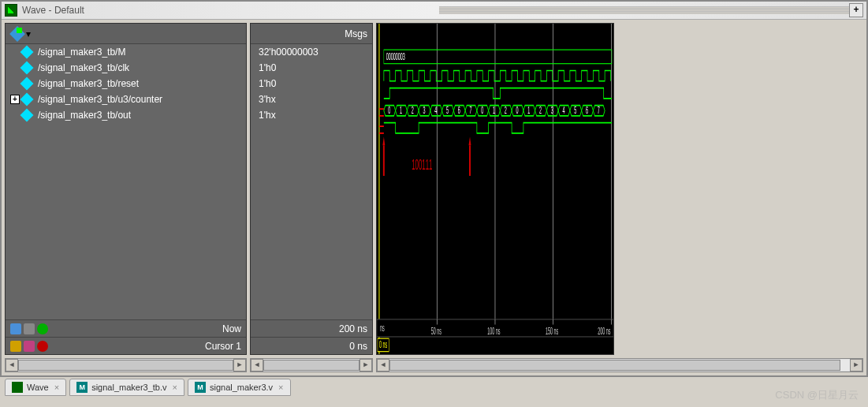  Describe the element at coordinates (311, 115) in the screenshot. I see `msgs-value: 1'hx` at that location.